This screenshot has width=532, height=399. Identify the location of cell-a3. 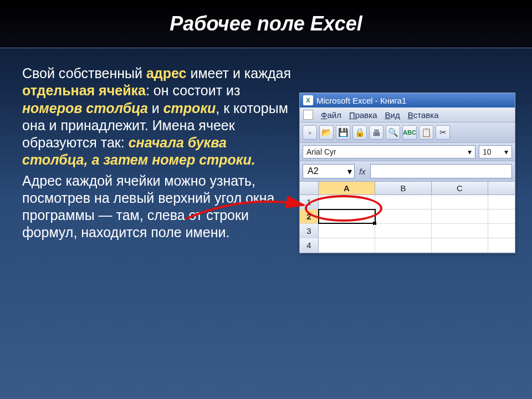
(347, 231).